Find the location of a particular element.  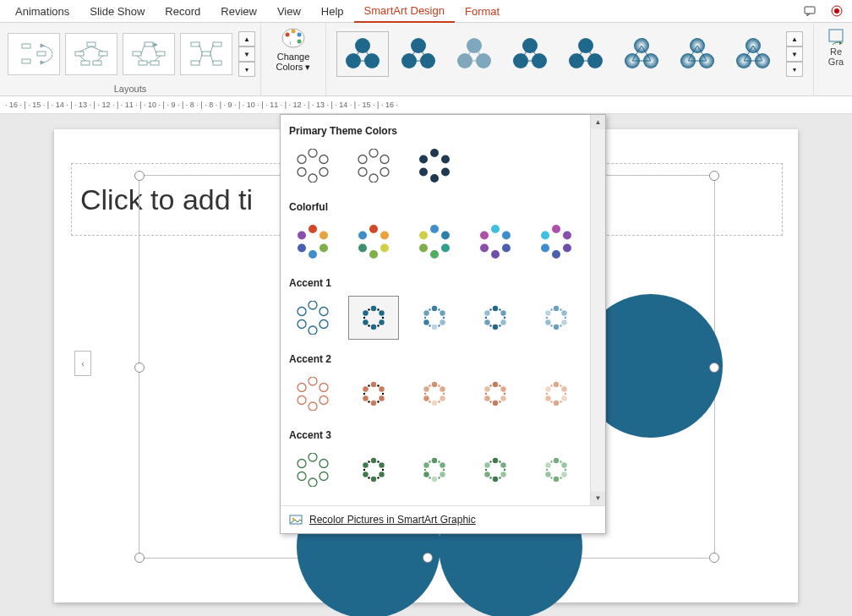

ribbon-tabs: Animations Slide Show Record Review View… is located at coordinates (426, 12).